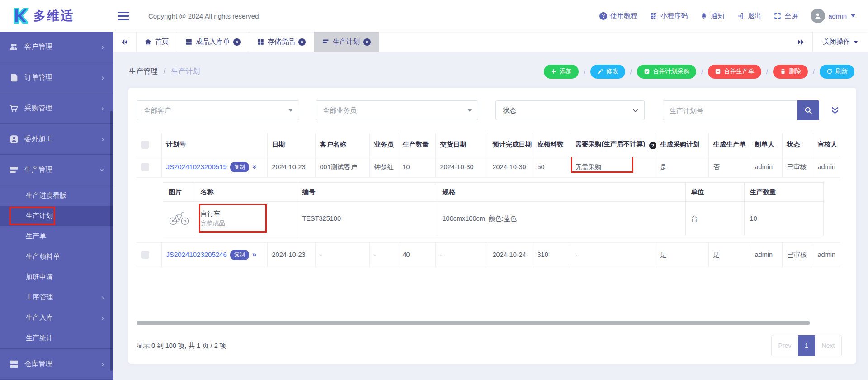 The image size is (868, 380). What do you see at coordinates (246, 223) in the screenshot?
I see `product-category: 完整成品` at bounding box center [246, 223].